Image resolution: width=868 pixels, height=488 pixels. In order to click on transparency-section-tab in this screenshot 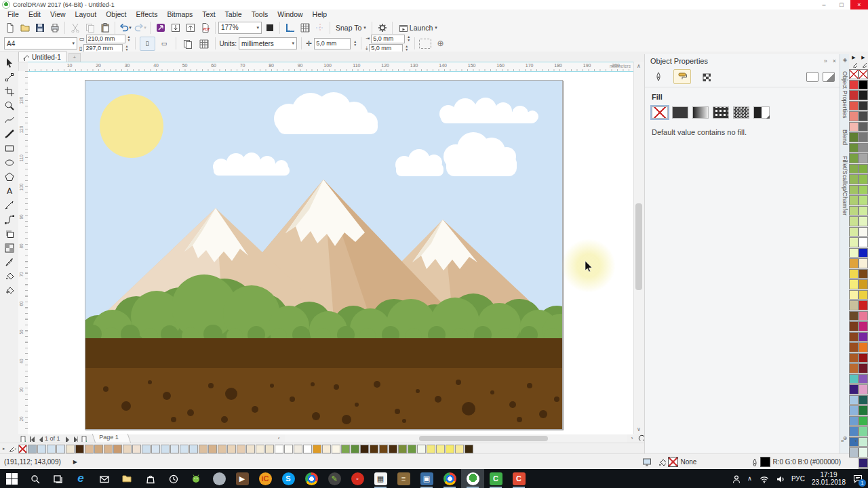, I will do `click(706, 77)`.